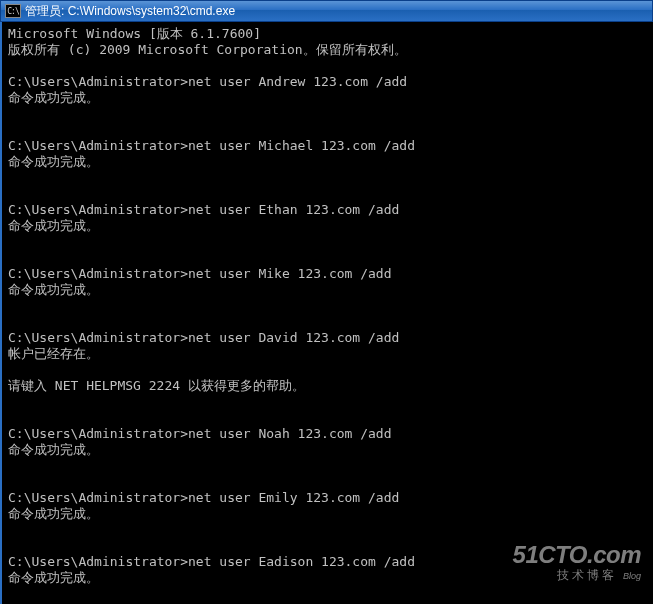 Image resolution: width=653 pixels, height=604 pixels. Describe the element at coordinates (328, 354) in the screenshot. I see `result-error: 帐户已经存在。` at that location.